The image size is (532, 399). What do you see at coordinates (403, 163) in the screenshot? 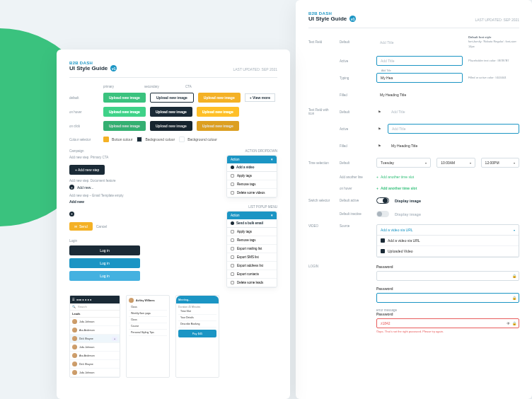
I see `day-select: Tuesday▾` at bounding box center [403, 163].